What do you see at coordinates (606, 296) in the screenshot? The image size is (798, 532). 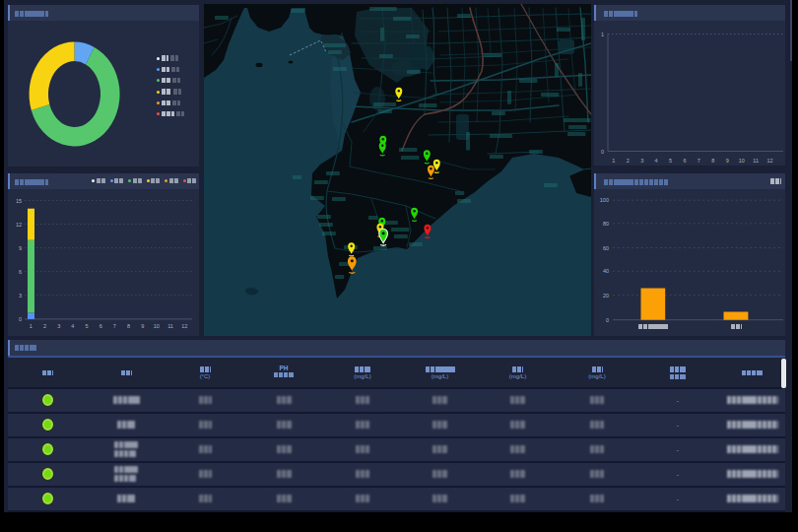 I see `svg-text: 20` at bounding box center [606, 296].